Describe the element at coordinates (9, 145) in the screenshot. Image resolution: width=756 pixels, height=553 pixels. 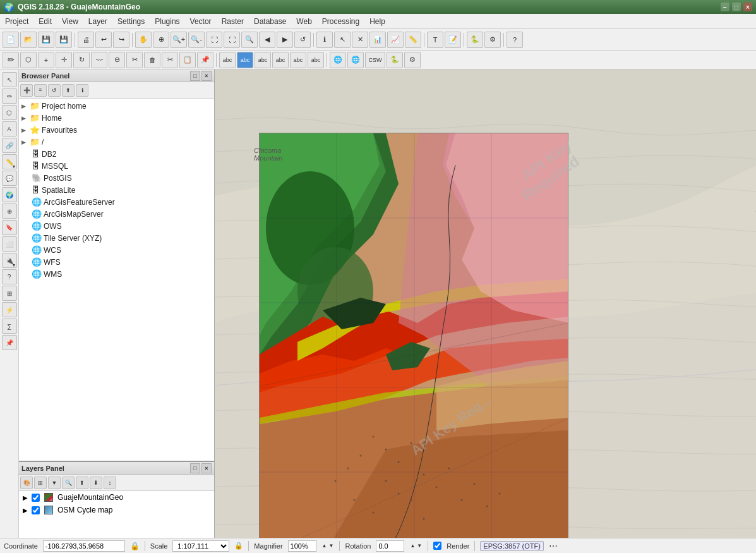
I see `snapping-btn: 🔗` at that location.